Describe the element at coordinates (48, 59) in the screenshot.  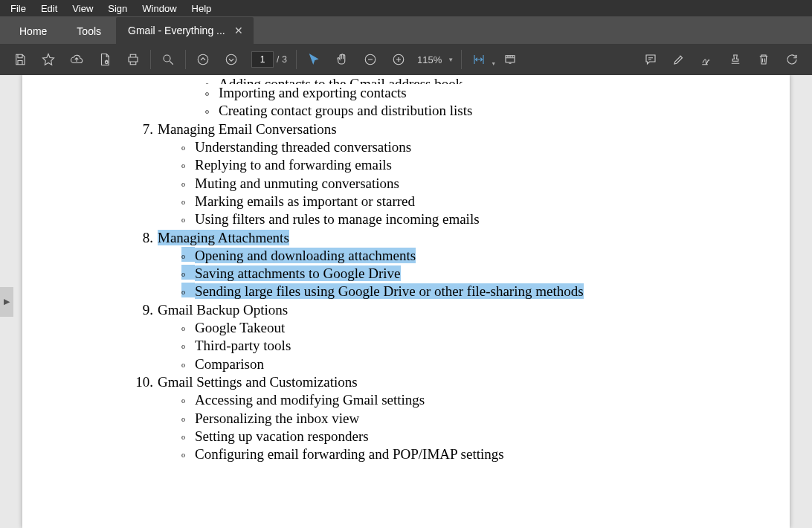
I see `star-icon` at that location.